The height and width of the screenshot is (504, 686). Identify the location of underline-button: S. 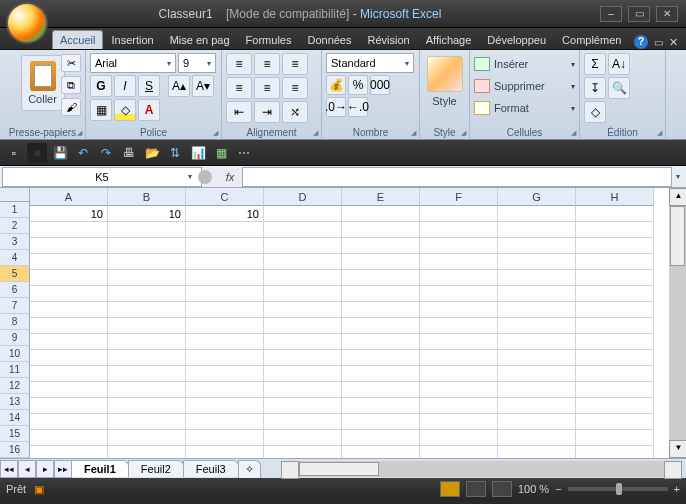
(149, 86).